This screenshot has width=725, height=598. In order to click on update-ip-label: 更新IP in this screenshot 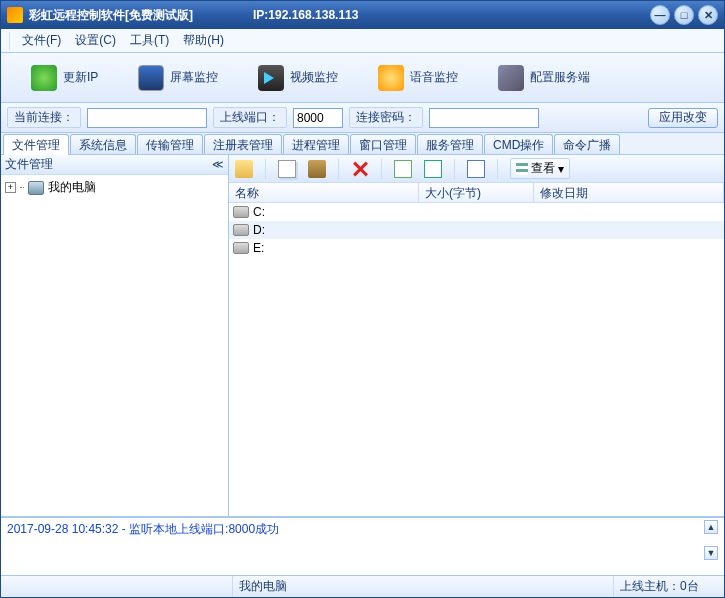, I will do `click(80, 78)`.